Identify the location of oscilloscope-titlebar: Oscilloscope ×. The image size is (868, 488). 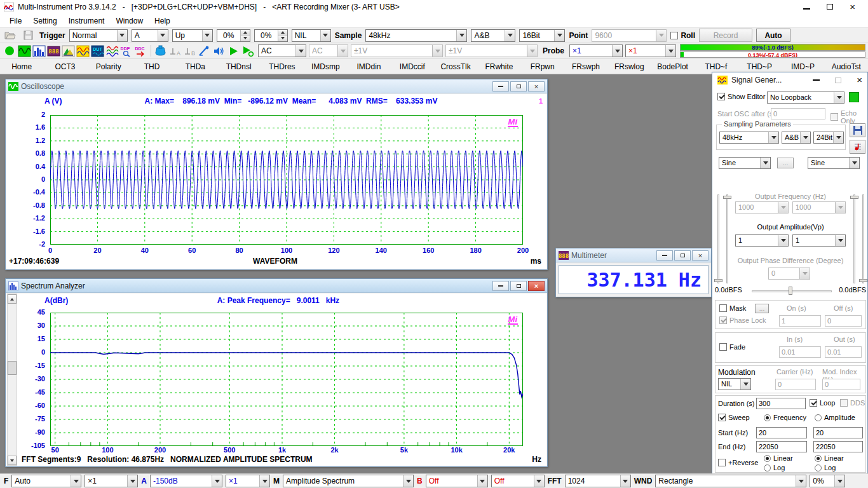
(276, 86).